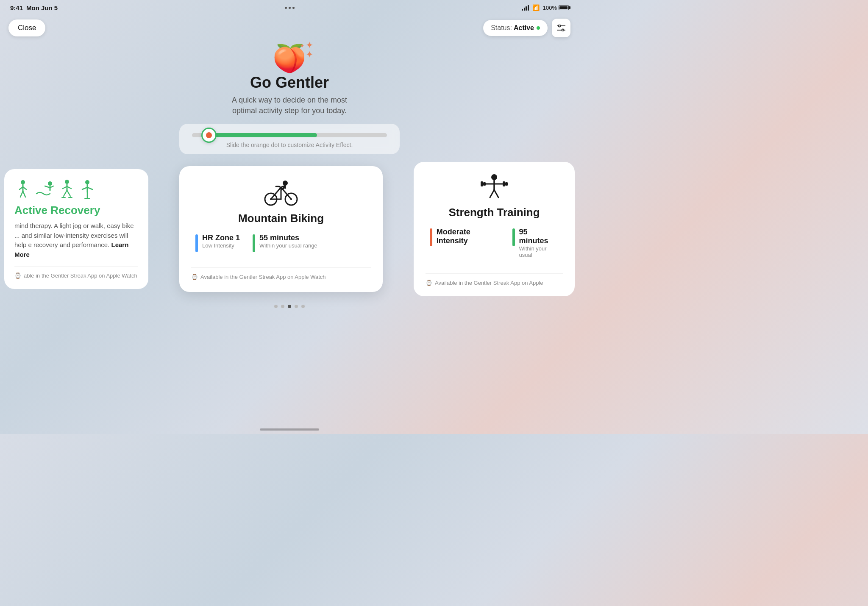 This screenshot has height=606, width=868. I want to click on slider-hint: Slide the orange dot to customize Activi…, so click(289, 145).